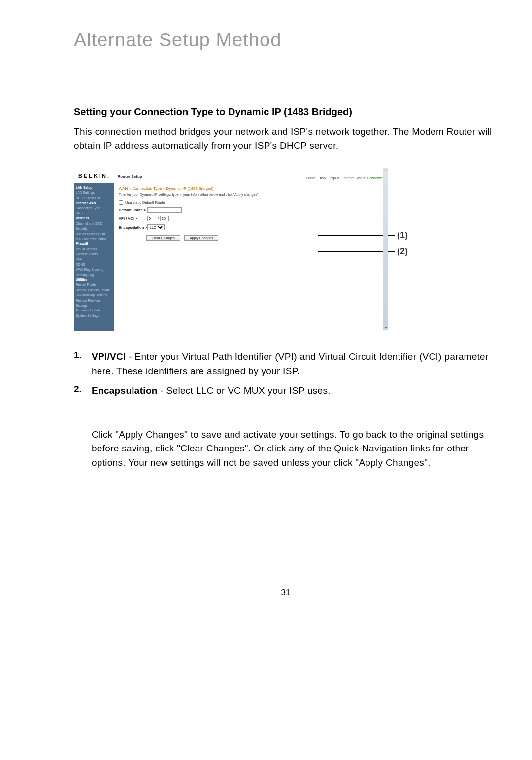 The width and height of the screenshot is (532, 760). Describe the element at coordinates (286, 139) in the screenshot. I see `intro-paragraph: This connection method bridges your netw…` at that location.